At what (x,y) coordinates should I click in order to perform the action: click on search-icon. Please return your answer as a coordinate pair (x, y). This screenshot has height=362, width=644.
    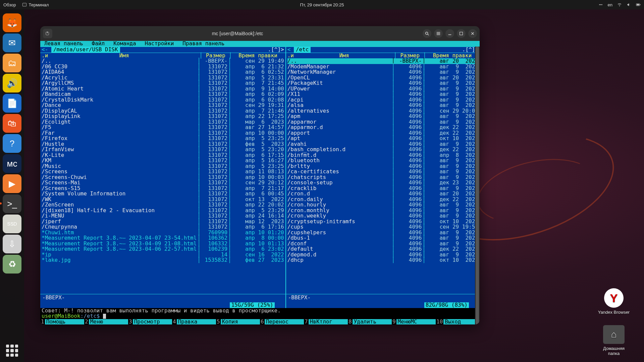
    Looking at the image, I should click on (427, 34).